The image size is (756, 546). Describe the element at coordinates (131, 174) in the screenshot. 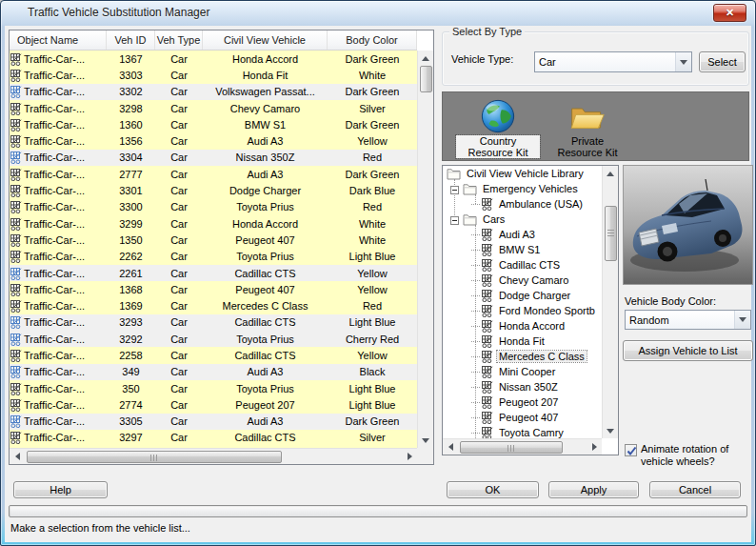

I see `cell-veh-id: 2777` at that location.